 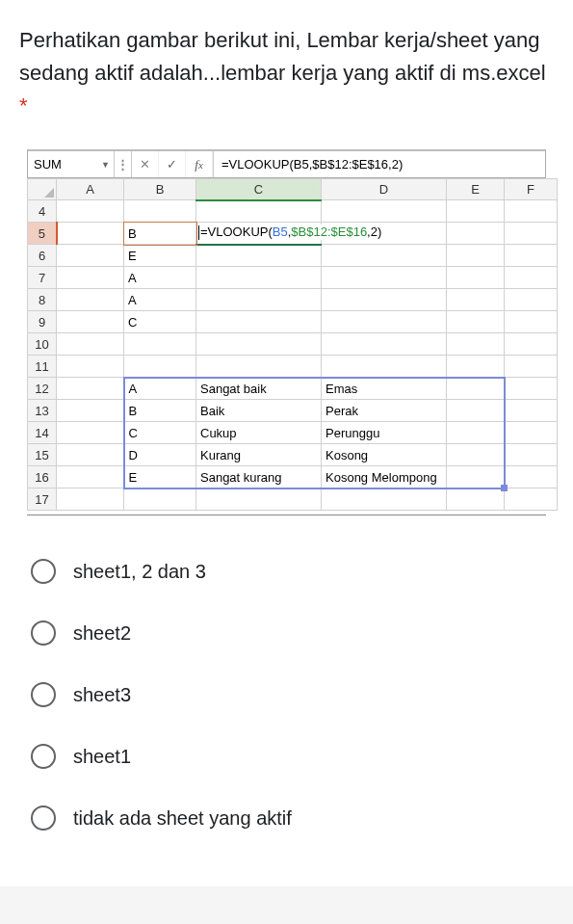 What do you see at coordinates (42, 233) in the screenshot?
I see `row-header-active: 5` at bounding box center [42, 233].